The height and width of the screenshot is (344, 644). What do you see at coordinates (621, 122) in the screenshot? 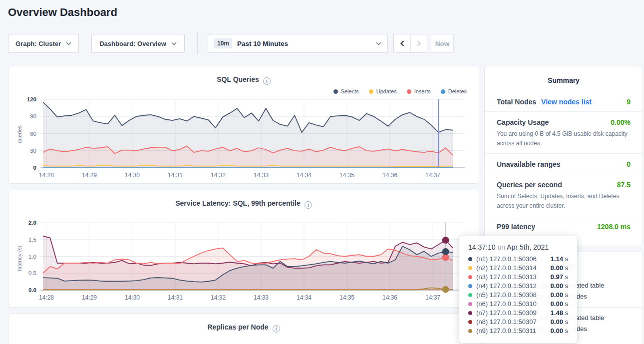
I see `capacity-usage-value: 0.00%` at bounding box center [621, 122].